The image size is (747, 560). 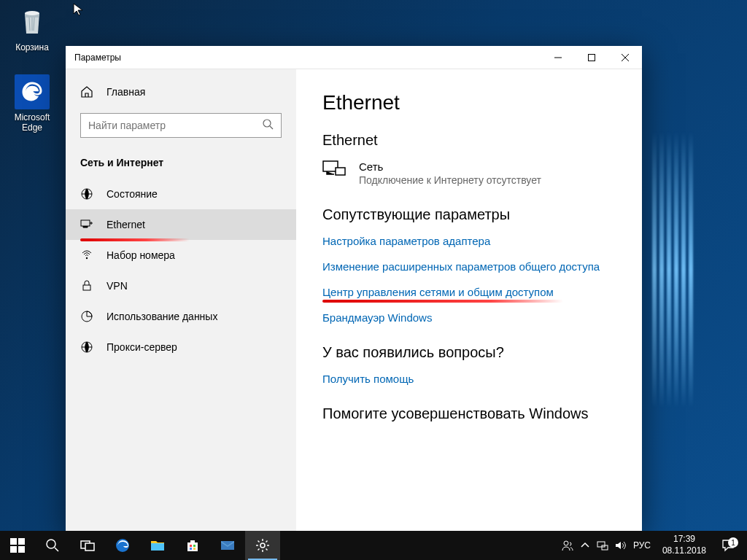 What do you see at coordinates (468, 140) in the screenshot?
I see `section-heading: Ethernet` at bounding box center [468, 140].